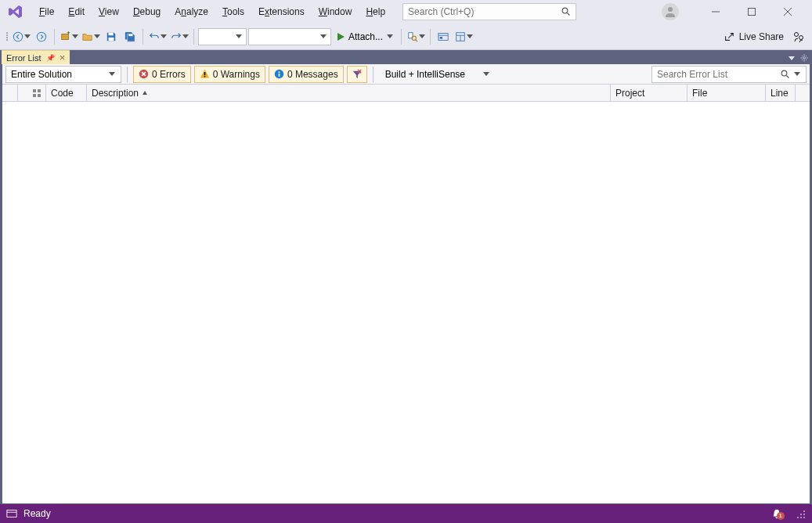  Describe the element at coordinates (406, 74) in the screenshot. I see `error-list-toolbar: Entire Solution 0 Errors 0 Warnings 0 Me…` at that location.